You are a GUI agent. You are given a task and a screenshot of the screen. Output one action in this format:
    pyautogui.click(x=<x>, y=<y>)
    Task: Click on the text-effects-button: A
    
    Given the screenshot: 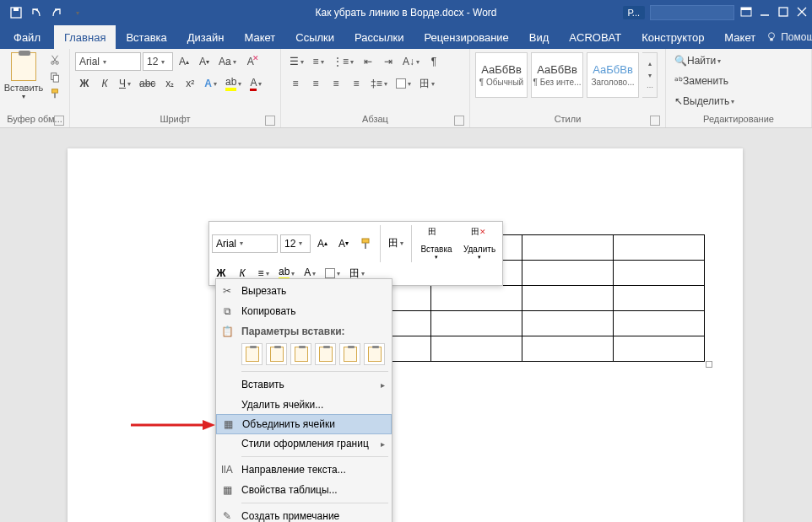 What is the action you would take?
    pyautogui.click(x=211, y=83)
    